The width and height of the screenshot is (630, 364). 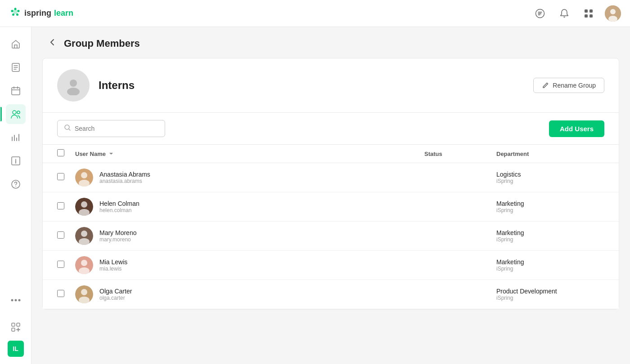 I want to click on table-header: User Name Status Department, so click(x=331, y=154).